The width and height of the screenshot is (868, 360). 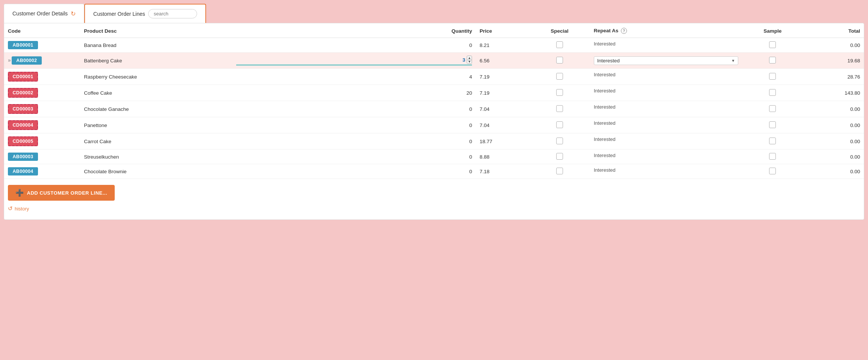 I want to click on table-row: CD00001Raspberry Cheesecake47.19Interest…, so click(x=434, y=77).